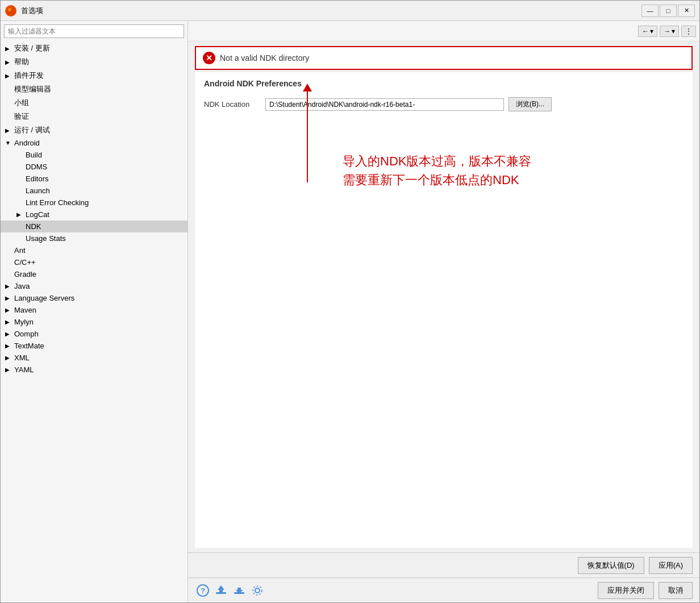 This screenshot has width=700, height=603. What do you see at coordinates (94, 346) in the screenshot?
I see `tree-item-textmate: ▶ TextMate` at bounding box center [94, 346].